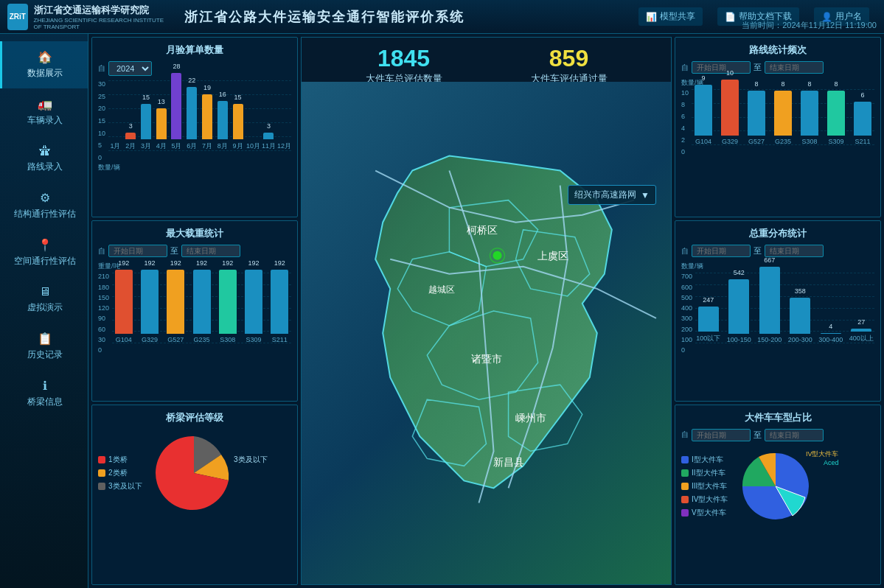 Image resolution: width=884 pixels, height=588 pixels. I want to click on bar-nov: 3 11月, so click(268, 141).